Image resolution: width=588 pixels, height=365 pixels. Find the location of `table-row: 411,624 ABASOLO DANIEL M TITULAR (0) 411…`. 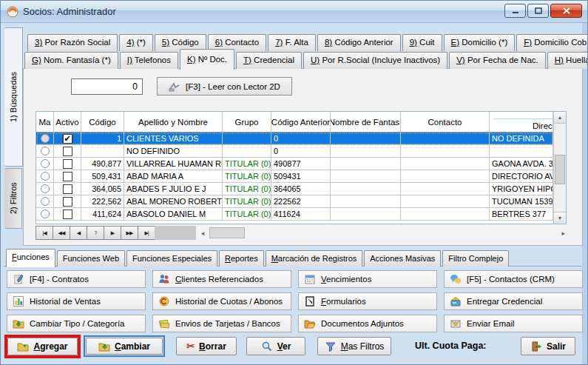

table-row: 411,624 ABASOLO DANIEL M TITULAR (0) 411… is located at coordinates (294, 215).